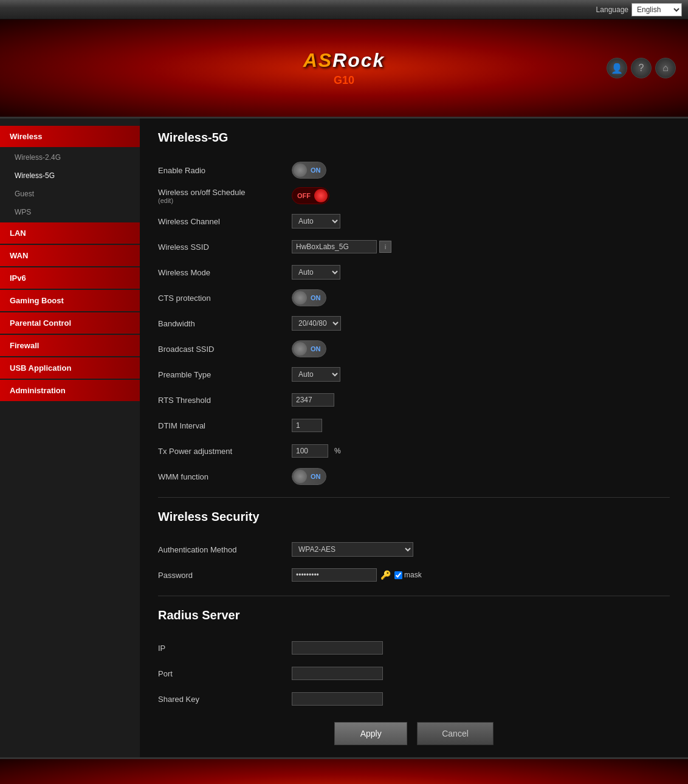 This screenshot has height=784, width=688. What do you see at coordinates (414, 349) in the screenshot?
I see `broadcast-ssid-row: Broadcast SSID ON` at bounding box center [414, 349].